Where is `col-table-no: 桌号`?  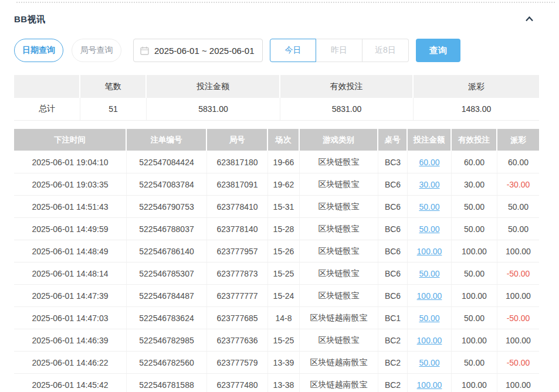
col-table-no: 桌号 is located at coordinates (393, 139).